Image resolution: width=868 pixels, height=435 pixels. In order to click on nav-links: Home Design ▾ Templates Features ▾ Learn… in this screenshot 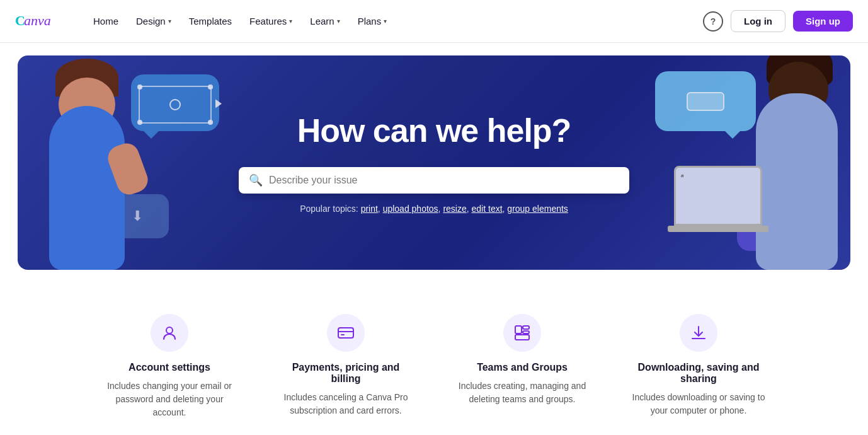, I will do `click(394, 21)`.